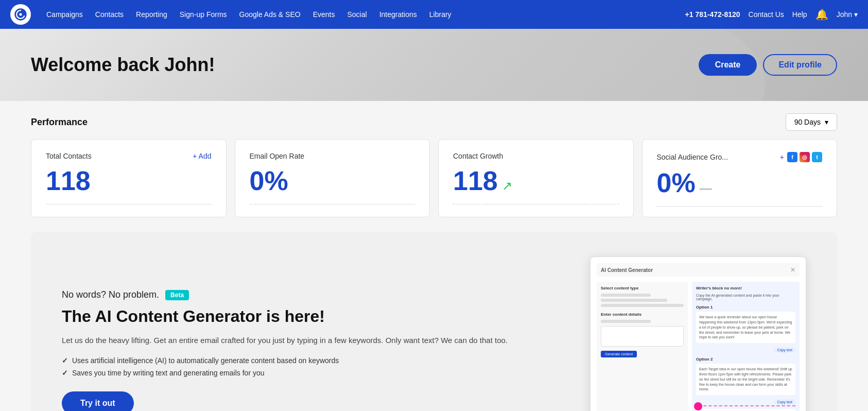  Describe the element at coordinates (270, 14) in the screenshot. I see `nav-item-google-ads: Google Ads & SEO` at that location.